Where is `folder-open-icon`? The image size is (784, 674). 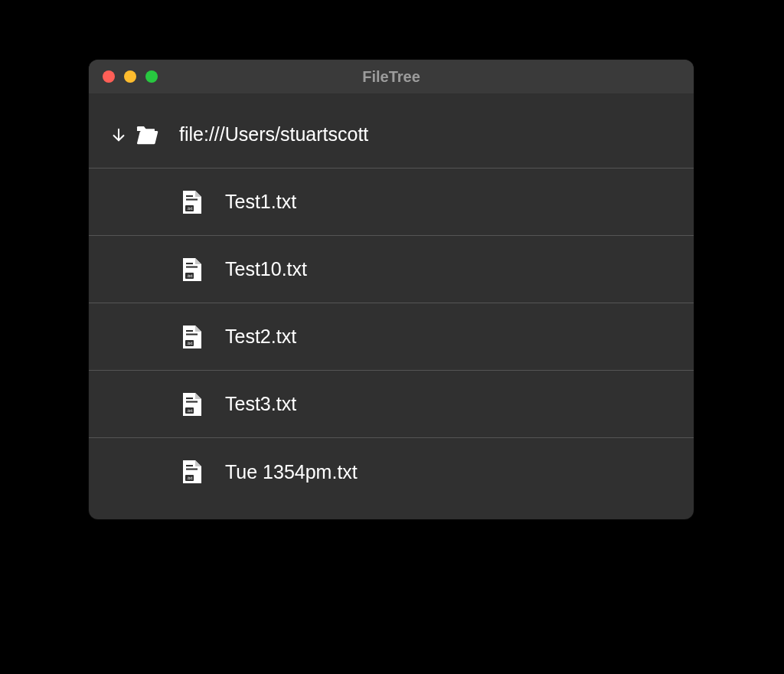 folder-open-icon is located at coordinates (147, 135).